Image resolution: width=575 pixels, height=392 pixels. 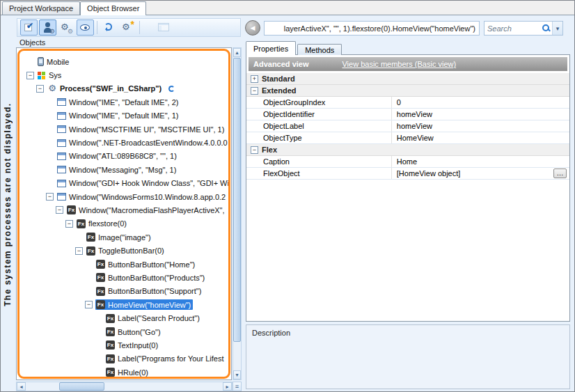 What do you see at coordinates (109, 28) in the screenshot?
I see `refresh-tree-button` at bounding box center [109, 28].